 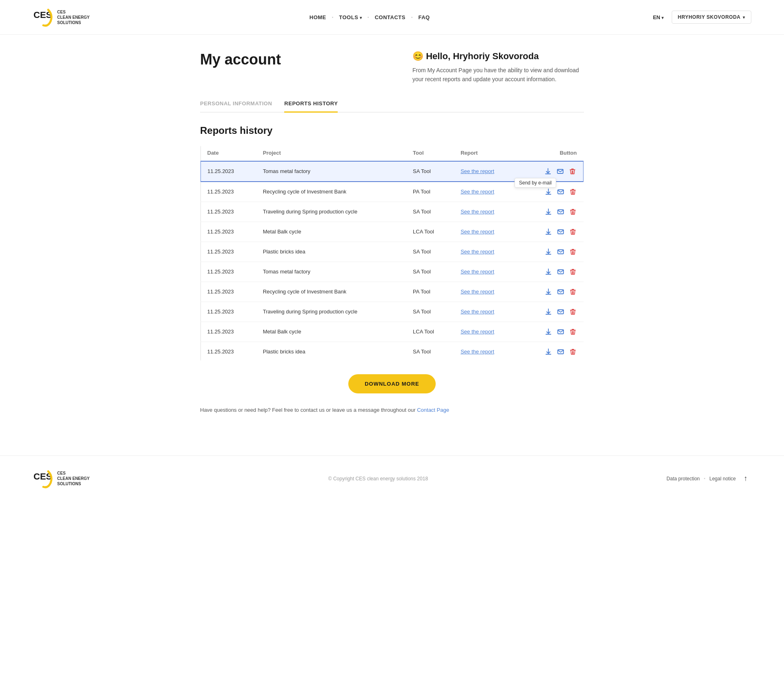 What do you see at coordinates (683, 479) in the screenshot?
I see `footer-data-protection-link: Data protection` at bounding box center [683, 479].